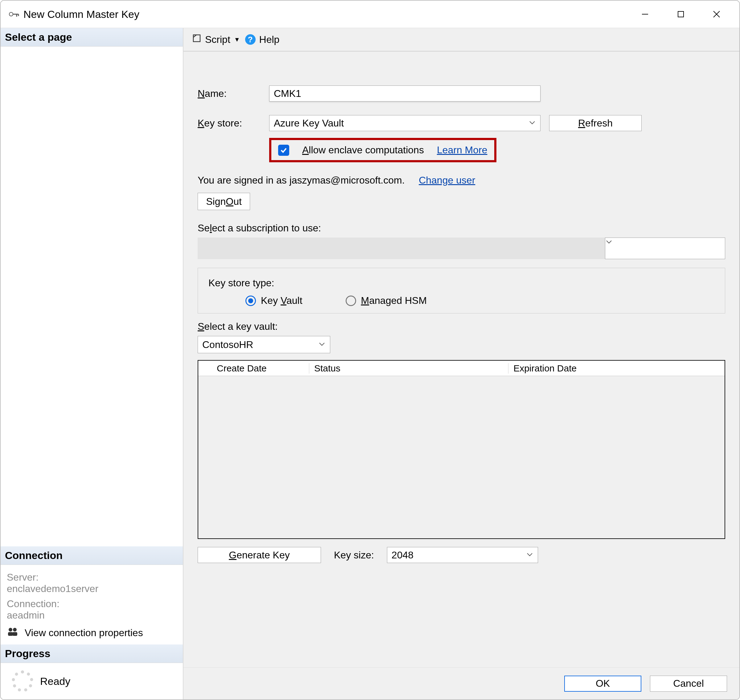 This screenshot has width=740, height=700. What do you see at coordinates (283, 150) in the screenshot?
I see `allow-enclave-checkbox` at bounding box center [283, 150].